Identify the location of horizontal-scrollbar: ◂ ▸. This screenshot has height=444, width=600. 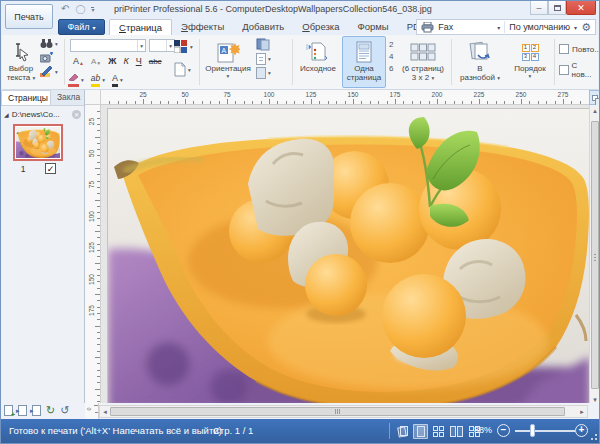
(344, 412).